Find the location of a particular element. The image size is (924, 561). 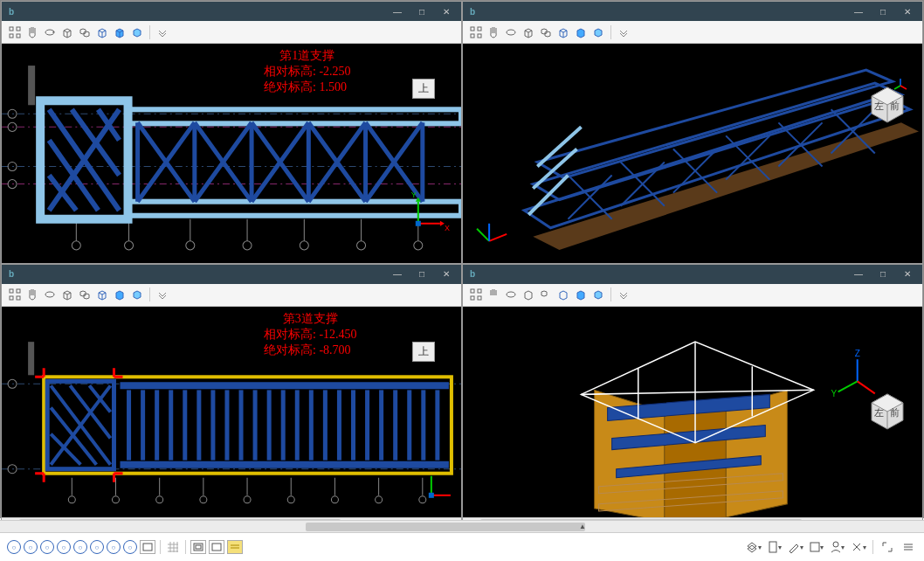

svg-text: 前 is located at coordinates (894, 106).